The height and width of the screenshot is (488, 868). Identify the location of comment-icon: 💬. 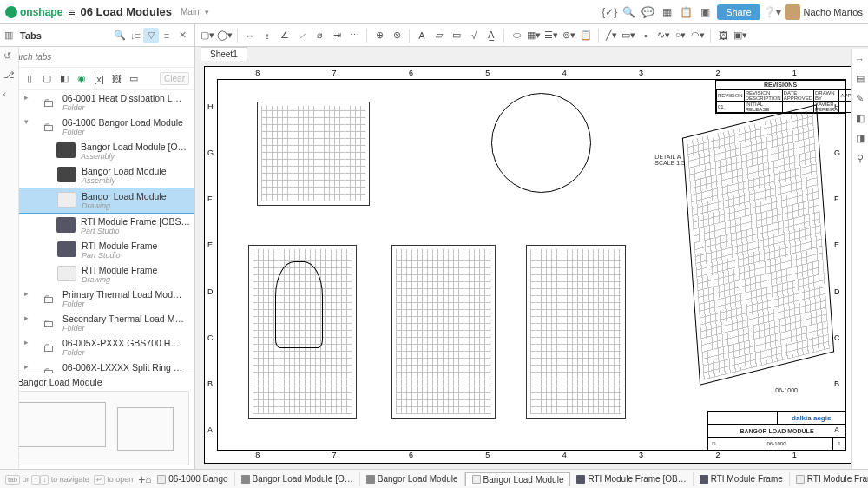
(648, 12).